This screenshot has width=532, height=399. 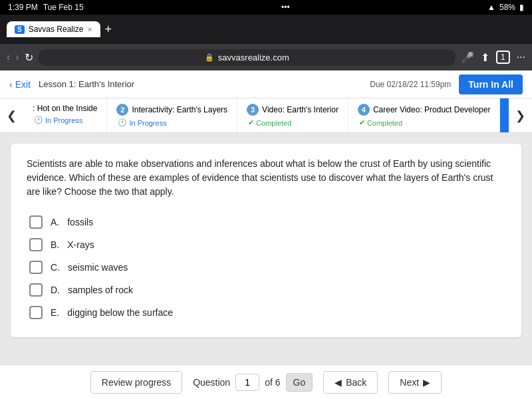 I want to click on active-tab: S Savvas Realize ✕, so click(x=53, y=29).